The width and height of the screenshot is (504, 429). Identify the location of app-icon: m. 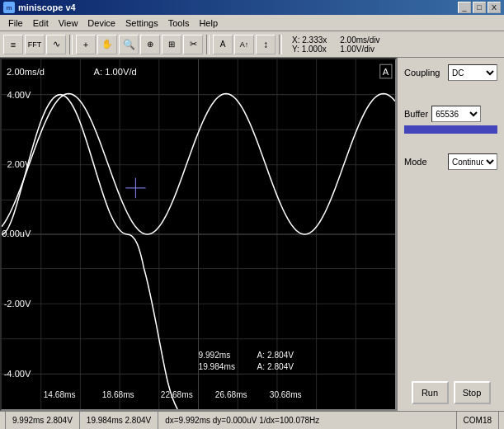
(9, 7).